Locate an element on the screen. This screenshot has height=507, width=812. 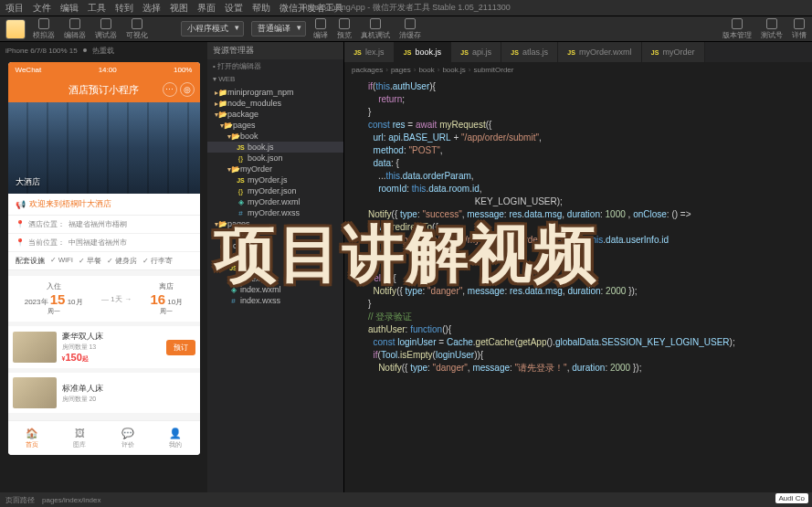
action-button: 编译 is located at coordinates (321, 29).